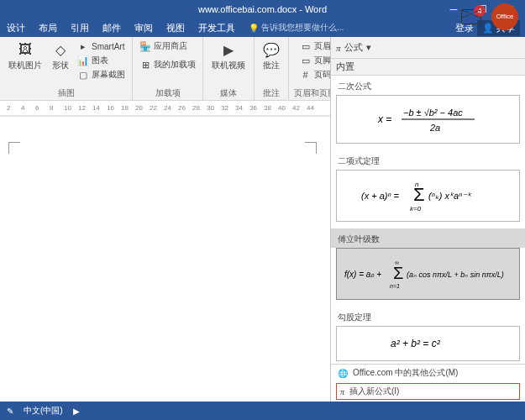  Describe the element at coordinates (83, 75) in the screenshot. I see `screenshot-icon: ▢` at that location.